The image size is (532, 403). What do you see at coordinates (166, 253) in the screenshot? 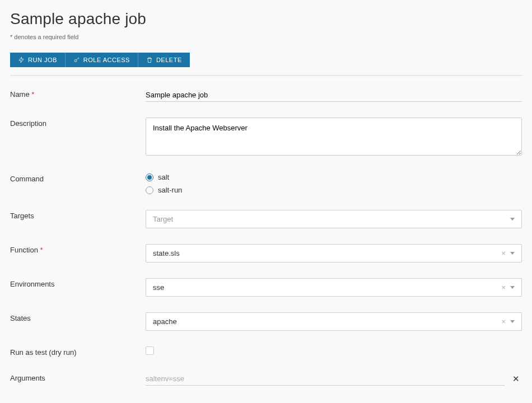
I see `function-value: state.sls` at bounding box center [166, 253].